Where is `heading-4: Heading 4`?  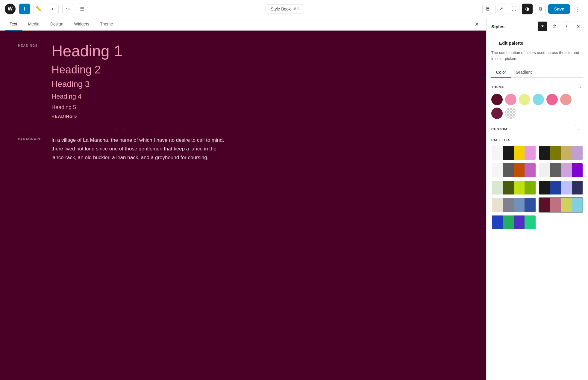
heading-4: Heading 4 is located at coordinates (141, 96).